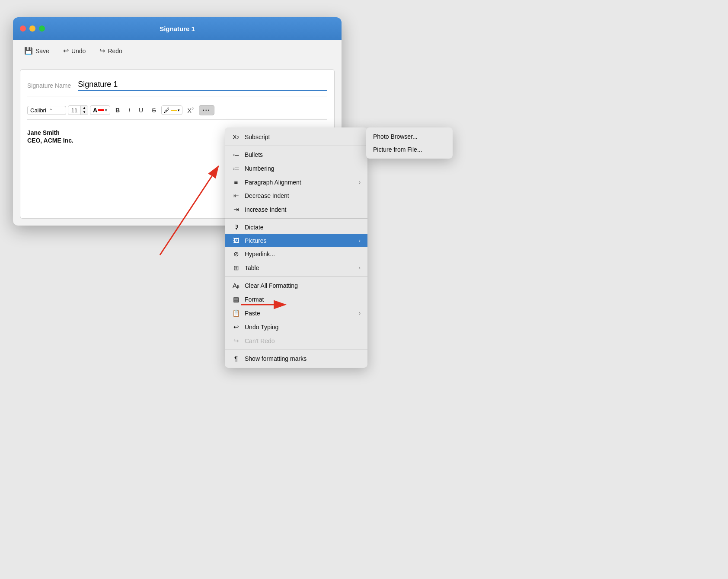 The height and width of the screenshot is (579, 728). What do you see at coordinates (236, 327) in the screenshot?
I see `menu-icon-undo-typing: ↩` at bounding box center [236, 327].